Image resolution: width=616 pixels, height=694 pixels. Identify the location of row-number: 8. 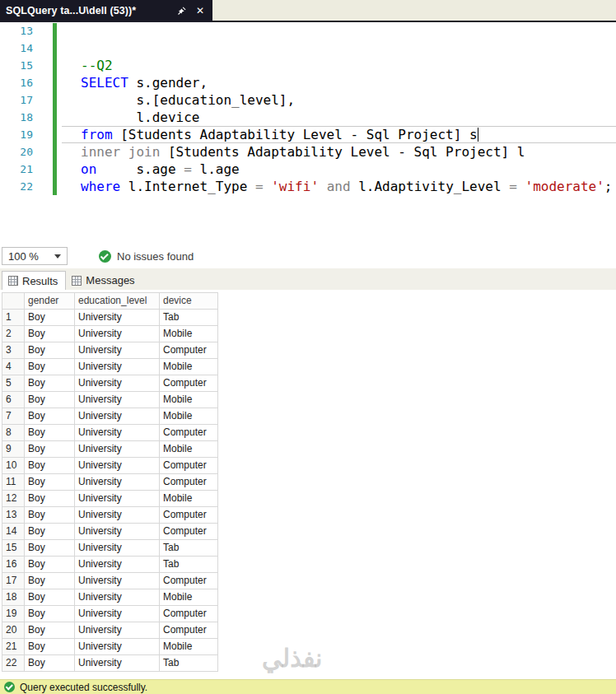
(13, 433).